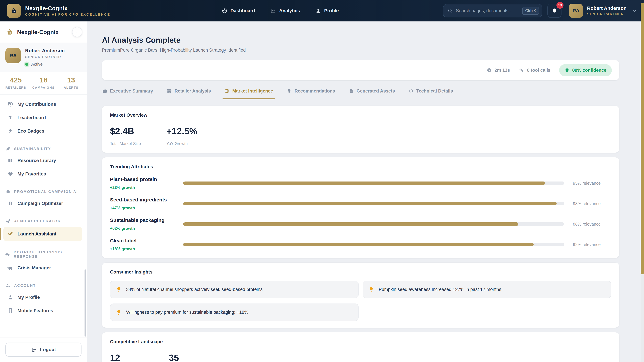 The height and width of the screenshot is (362, 644). Describe the element at coordinates (77, 32) in the screenshot. I see `chevron-left-icon` at that location.